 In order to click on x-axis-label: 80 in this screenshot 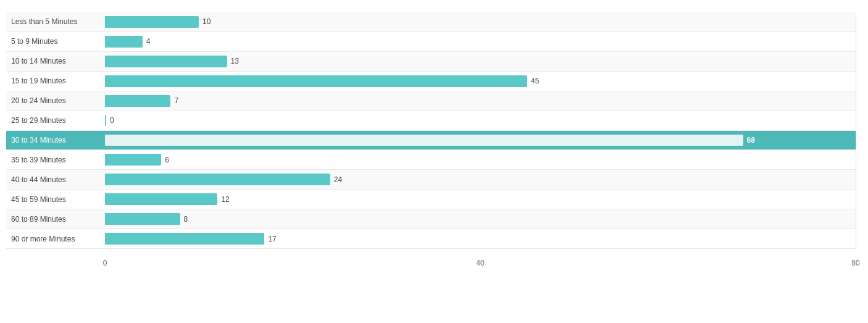, I will do `click(856, 263)`.